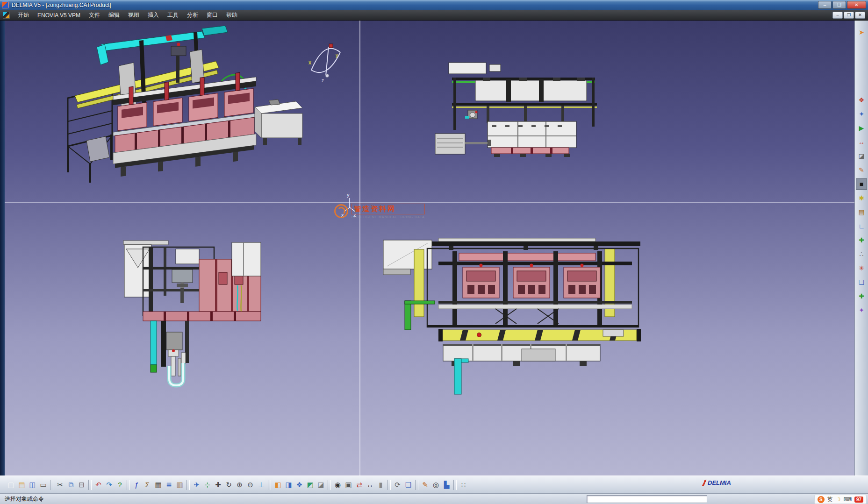 This screenshot has width=868, height=504. What do you see at coordinates (23, 15) in the screenshot?
I see `menu-item-start: 开始` at bounding box center [23, 15].